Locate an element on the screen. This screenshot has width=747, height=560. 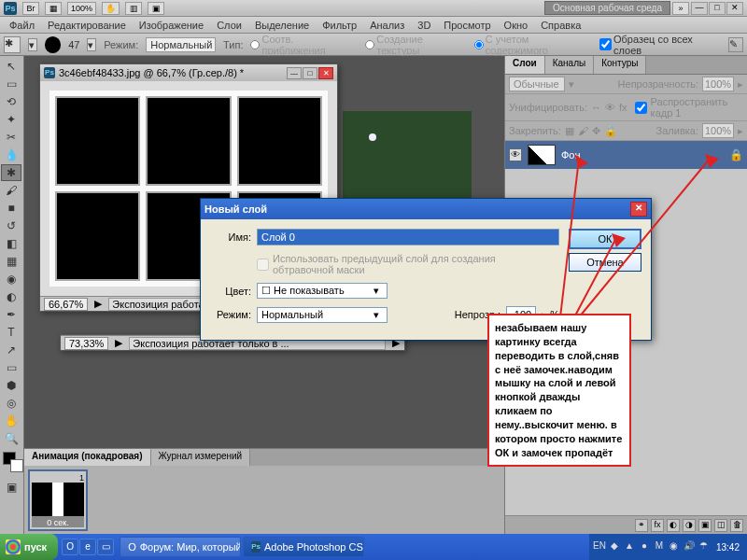
menu-layer: Слои is located at coordinates (230, 25).